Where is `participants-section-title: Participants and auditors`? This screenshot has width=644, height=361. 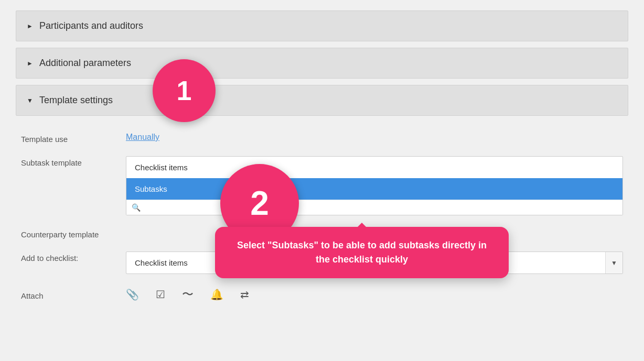 participants-section-title: Participants and auditors is located at coordinates (91, 26).